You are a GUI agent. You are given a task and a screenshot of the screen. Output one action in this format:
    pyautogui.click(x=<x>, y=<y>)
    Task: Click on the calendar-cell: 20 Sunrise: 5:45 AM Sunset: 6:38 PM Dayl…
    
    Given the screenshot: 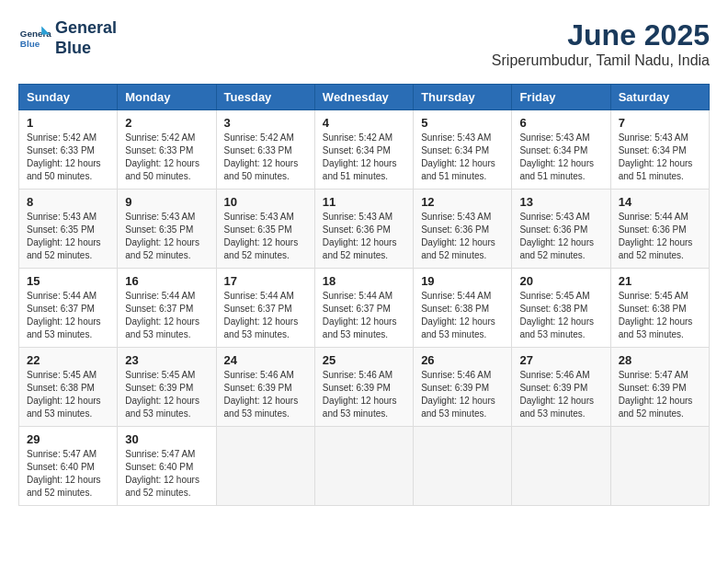 What is the action you would take?
    pyautogui.click(x=561, y=308)
    